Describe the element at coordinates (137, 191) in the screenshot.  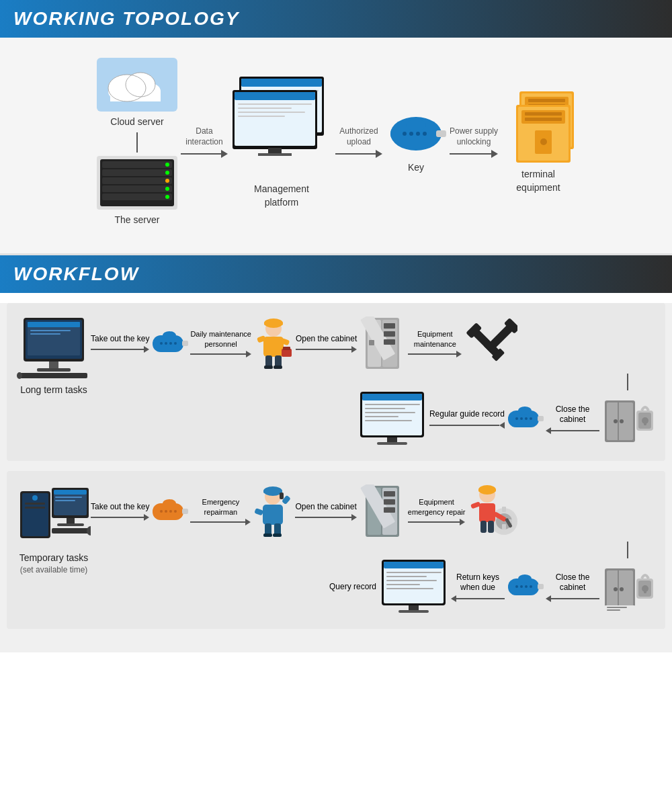
I see `server-item: The server` at that location.